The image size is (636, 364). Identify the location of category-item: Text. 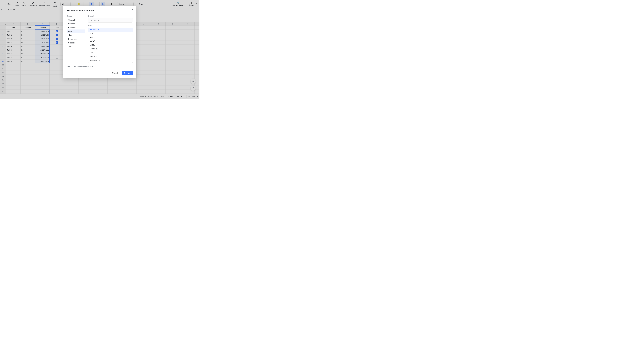
(76, 46).